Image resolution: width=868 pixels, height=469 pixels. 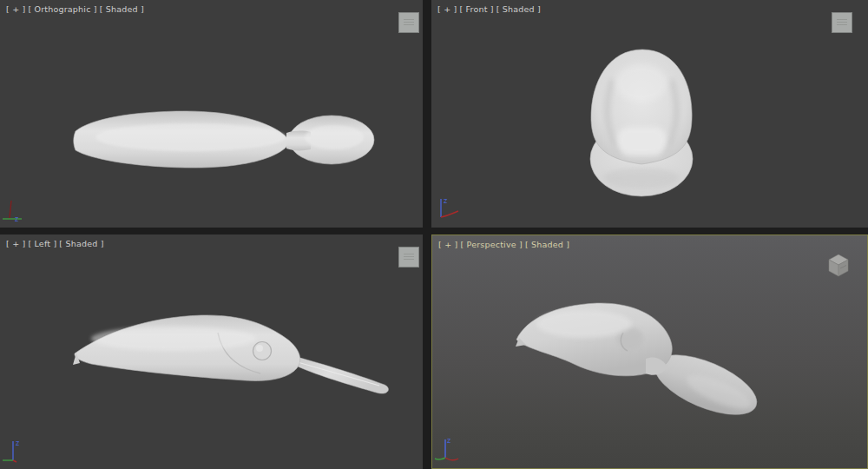 I want to click on viewport-label: [ + ][ Orthographic ][ Shaded ], so click(x=76, y=9).